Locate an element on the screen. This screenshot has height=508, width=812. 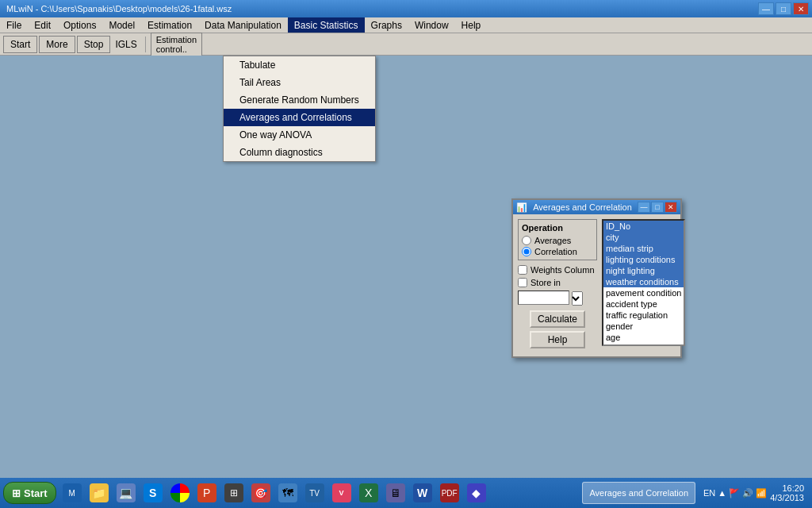
listbox-item-traffic-regulation: traffic regulation is located at coordinates (644, 315).